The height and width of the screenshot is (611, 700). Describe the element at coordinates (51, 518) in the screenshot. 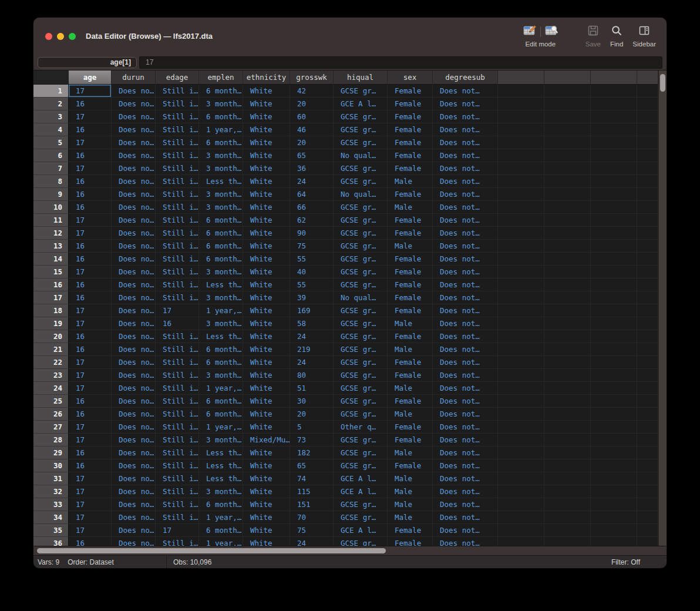

I see `row-number: 34` at that location.